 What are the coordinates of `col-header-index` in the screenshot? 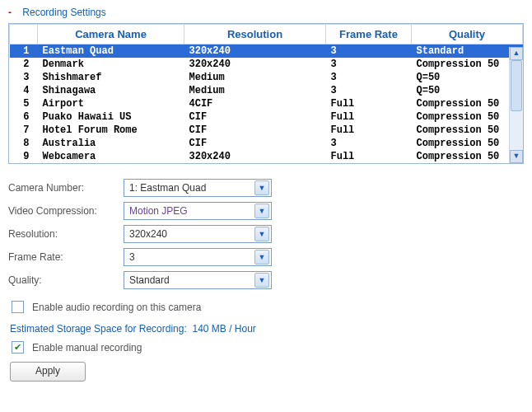 It's located at (24, 35).